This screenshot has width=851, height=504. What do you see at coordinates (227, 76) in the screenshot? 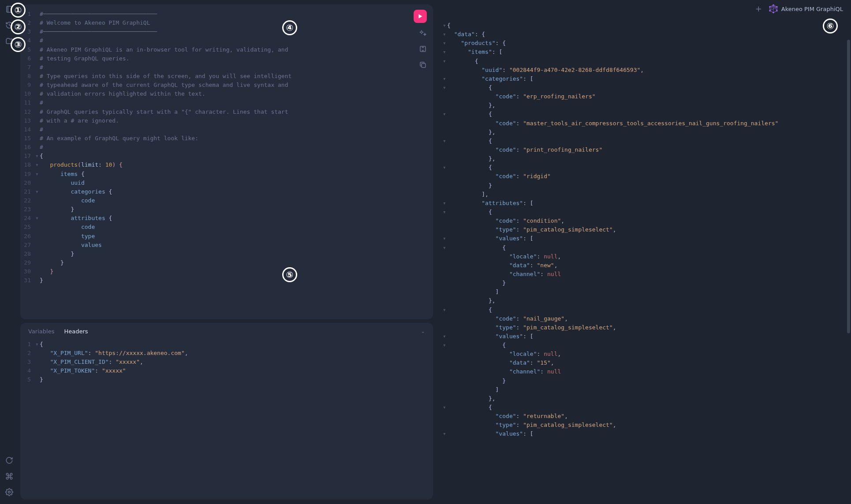
I see `code-line: 8# Type queries into this side of the sc…` at bounding box center [227, 76].